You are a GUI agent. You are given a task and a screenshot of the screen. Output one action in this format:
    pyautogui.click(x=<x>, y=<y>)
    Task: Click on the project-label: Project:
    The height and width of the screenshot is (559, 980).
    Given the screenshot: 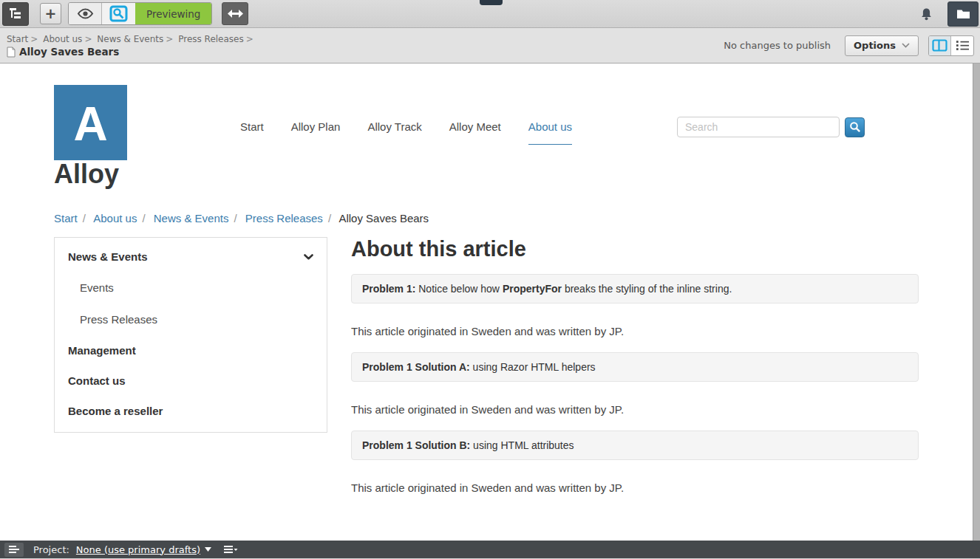 What is the action you would take?
    pyautogui.click(x=52, y=549)
    